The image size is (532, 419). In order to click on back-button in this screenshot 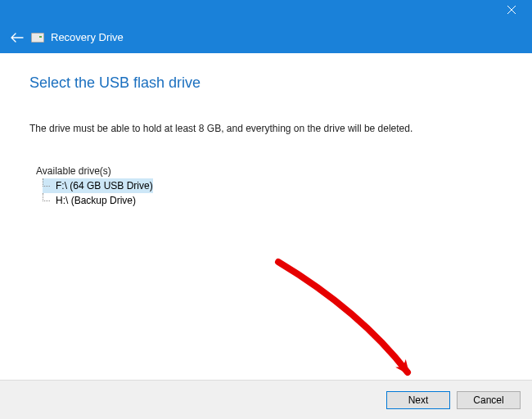, I will do `click(17, 38)`.